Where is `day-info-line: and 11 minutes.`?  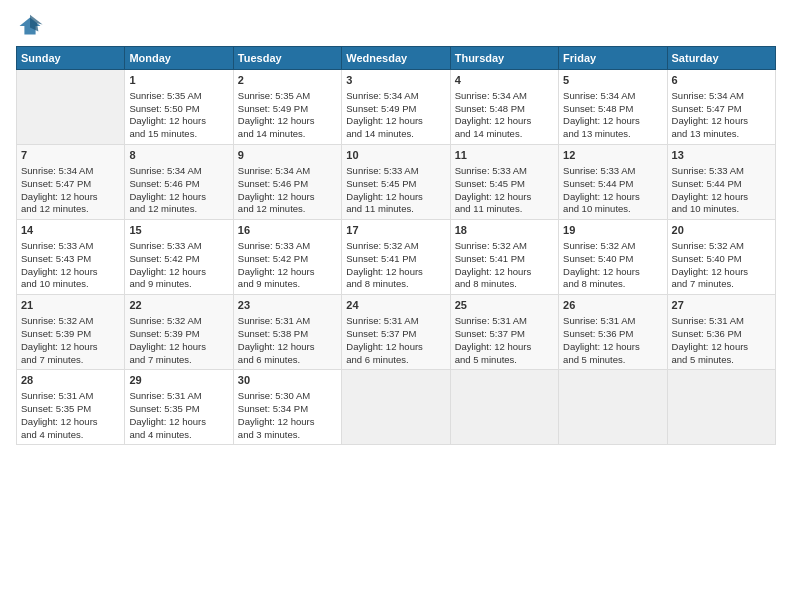
day-info-line: and 11 minutes. is located at coordinates (396, 210).